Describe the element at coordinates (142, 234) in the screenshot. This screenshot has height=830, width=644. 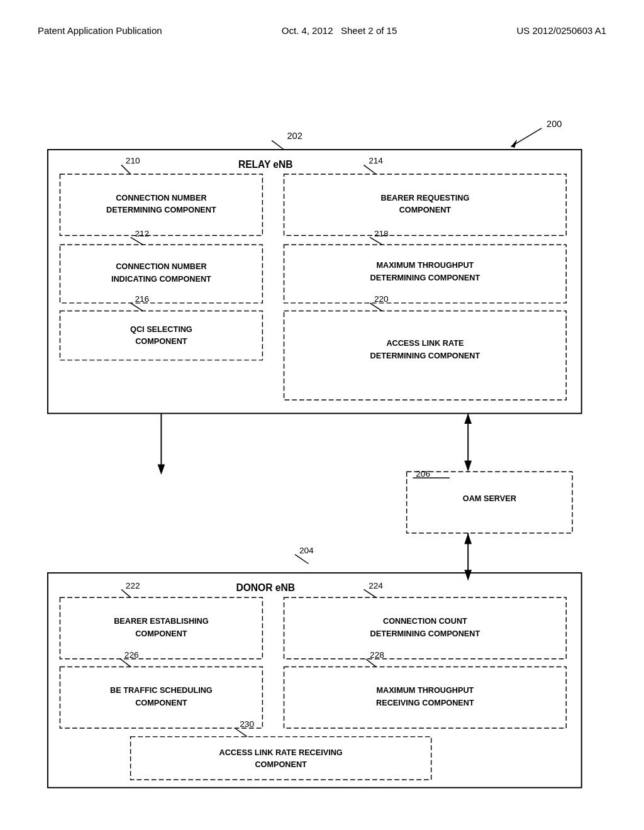
I see `ref-212-label: 212` at that location.